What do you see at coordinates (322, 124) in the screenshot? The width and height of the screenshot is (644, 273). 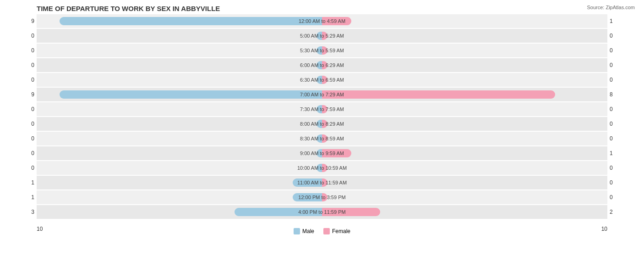 I see `time-label: 8:00 AM to 8:29 AM` at bounding box center [322, 124].